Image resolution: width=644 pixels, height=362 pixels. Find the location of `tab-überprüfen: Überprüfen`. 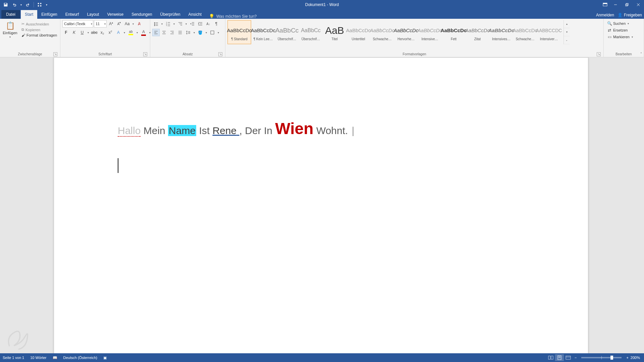

tab-überprüfen: Überprüfen is located at coordinates (170, 14).